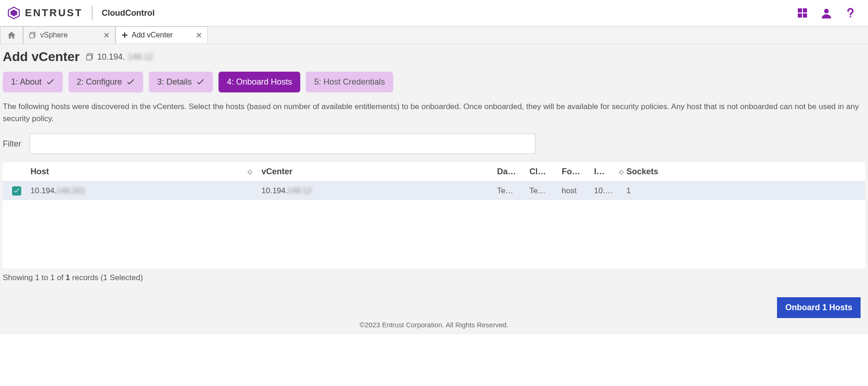 The width and height of the screenshot is (868, 386). What do you see at coordinates (119, 57) in the screenshot?
I see `page-ip: 10.194.148.12` at bounding box center [119, 57].